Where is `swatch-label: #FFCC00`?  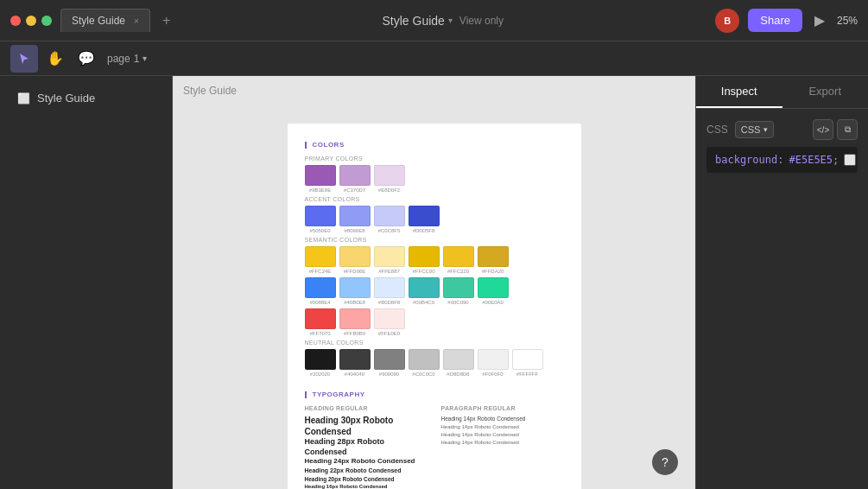
swatch-label: #FFCC00 is located at coordinates (423, 271).